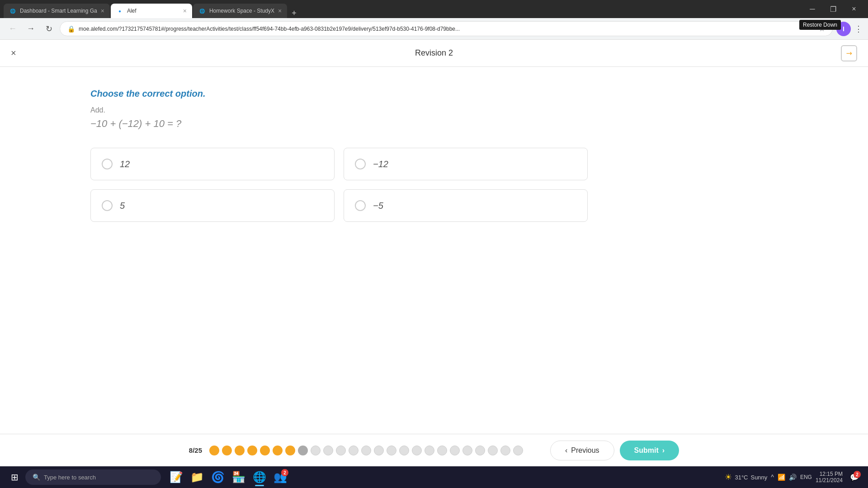 The height and width of the screenshot is (488, 868). I want to click on language-button: ENG, so click(806, 477).